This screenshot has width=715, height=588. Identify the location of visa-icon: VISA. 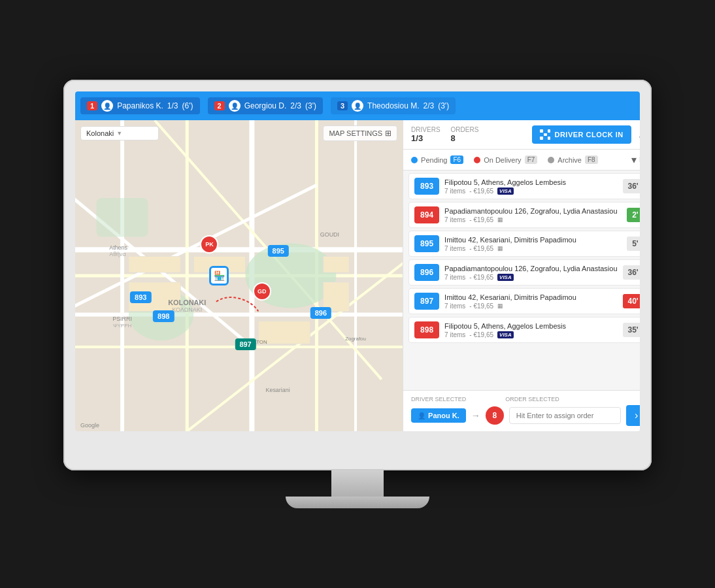
(506, 335).